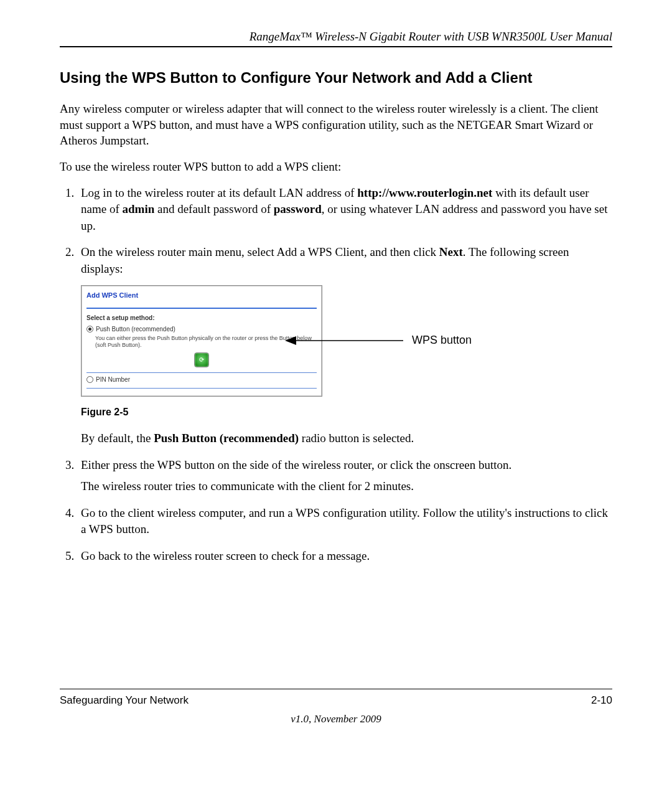  What do you see at coordinates (297, 209) in the screenshot?
I see `step-1-password: password` at bounding box center [297, 209].